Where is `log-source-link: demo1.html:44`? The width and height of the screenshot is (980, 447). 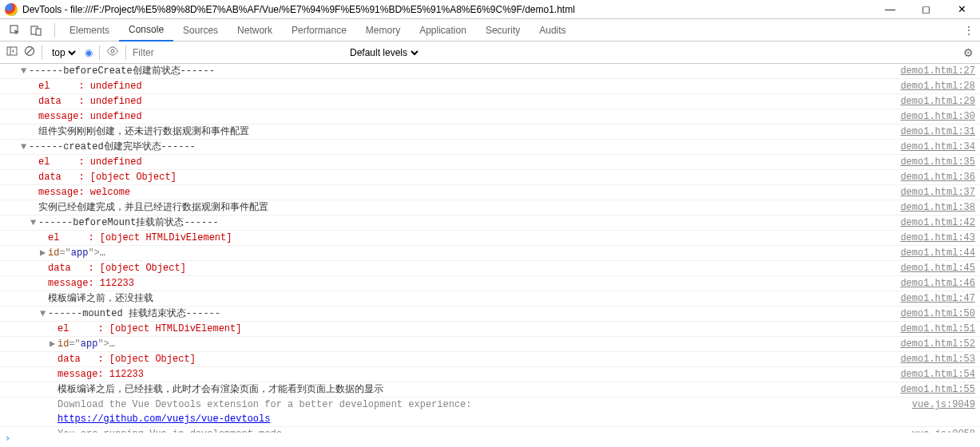
log-source-link: demo1.html:44 is located at coordinates (934, 253).